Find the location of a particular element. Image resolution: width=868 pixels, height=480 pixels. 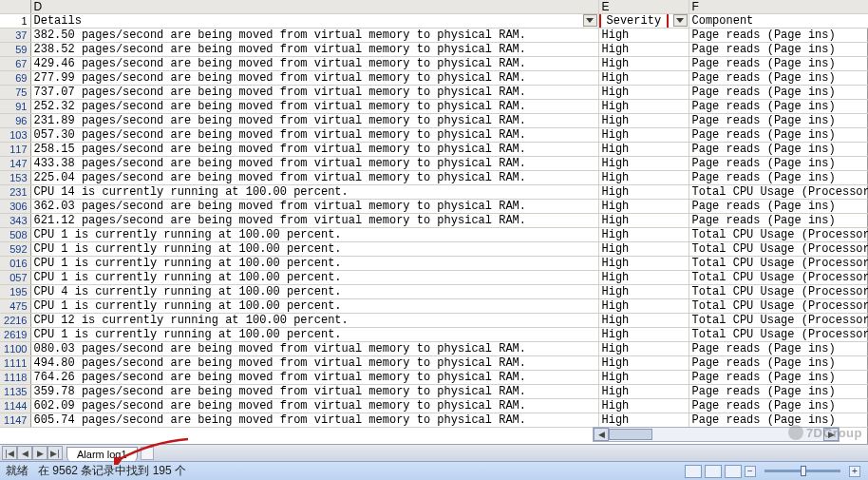

cell-details: 252.32 pages/second are being moved from… is located at coordinates (314, 106).